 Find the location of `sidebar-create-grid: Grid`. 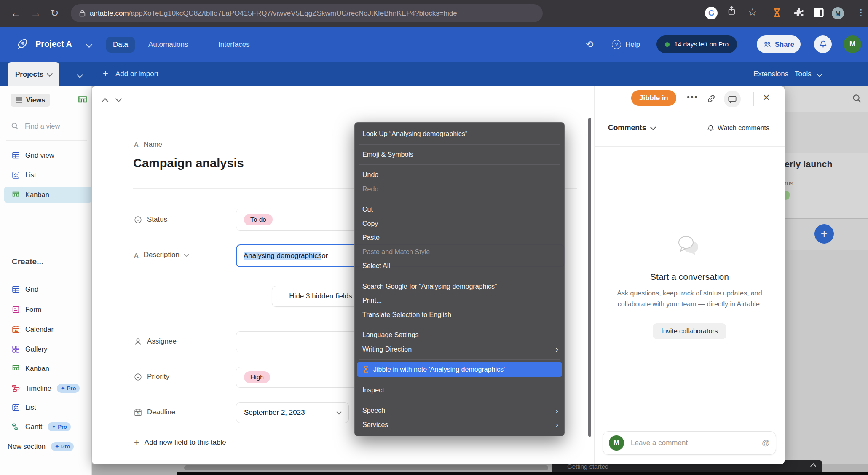

sidebar-create-grid: Grid is located at coordinates (48, 289).